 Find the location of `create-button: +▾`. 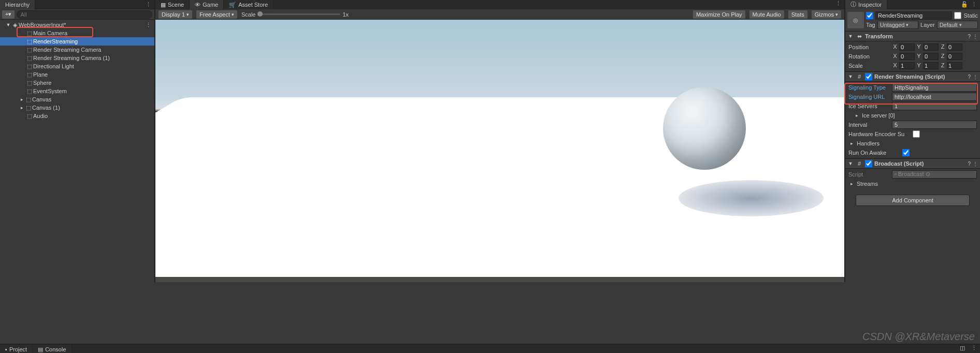

create-button: +▾ is located at coordinates (8, 14).